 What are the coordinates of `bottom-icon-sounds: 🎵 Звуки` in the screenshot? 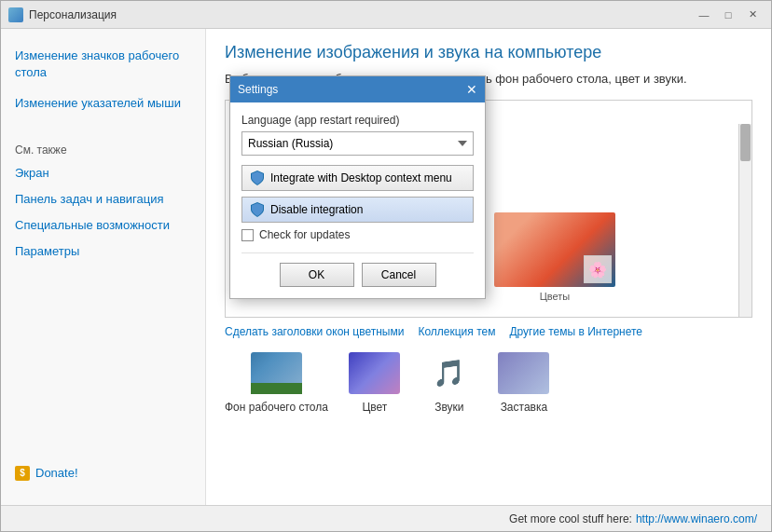 It's located at (449, 382).